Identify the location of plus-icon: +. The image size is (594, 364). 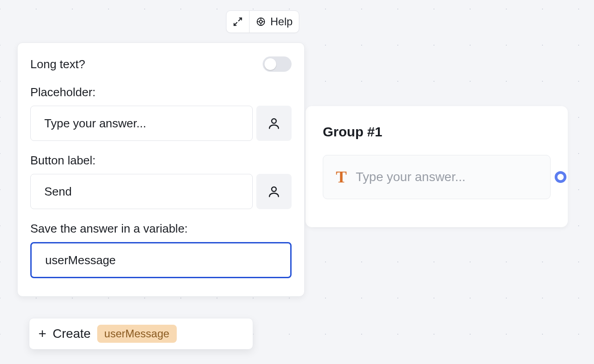
(42, 334).